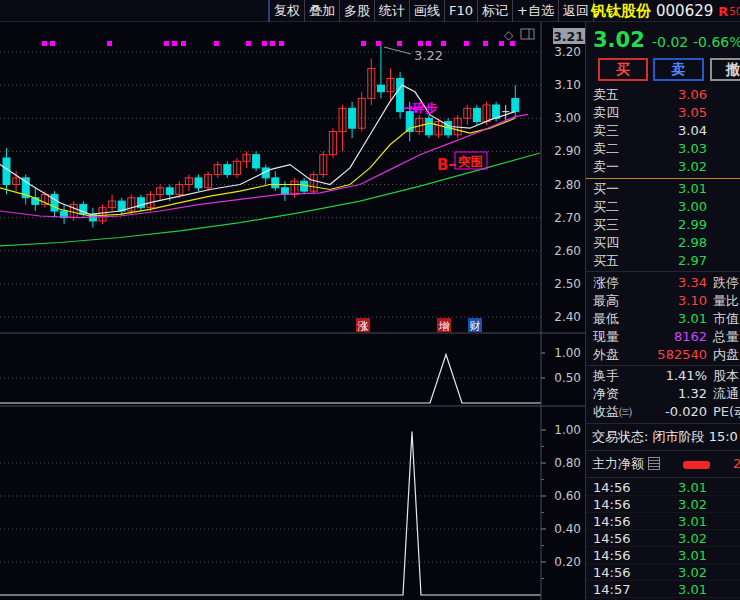  What do you see at coordinates (431, 11) in the screenshot?
I see `toolbar-menu: 复权 叠加 多股 统计 画线 F10 标记 +自选 返回` at bounding box center [431, 11].